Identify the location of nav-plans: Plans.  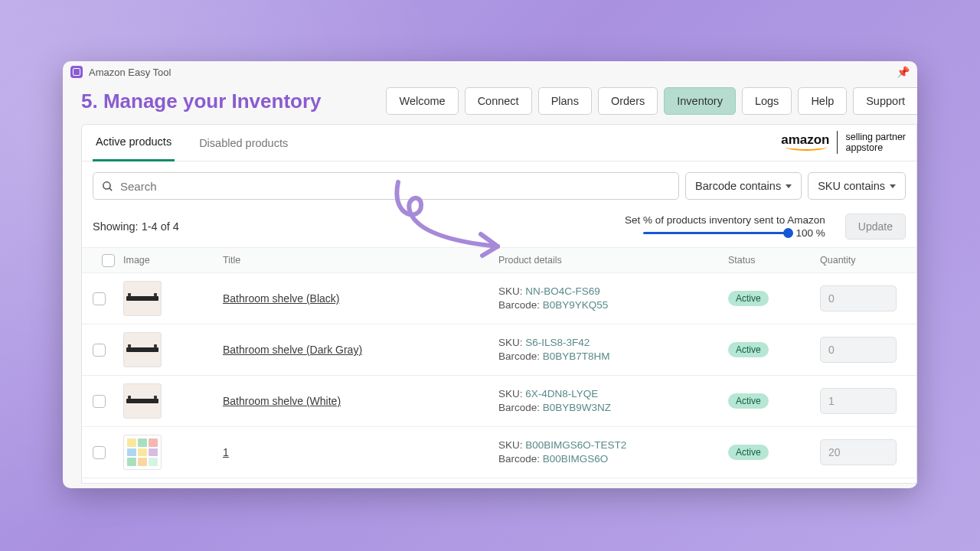
(565, 101).